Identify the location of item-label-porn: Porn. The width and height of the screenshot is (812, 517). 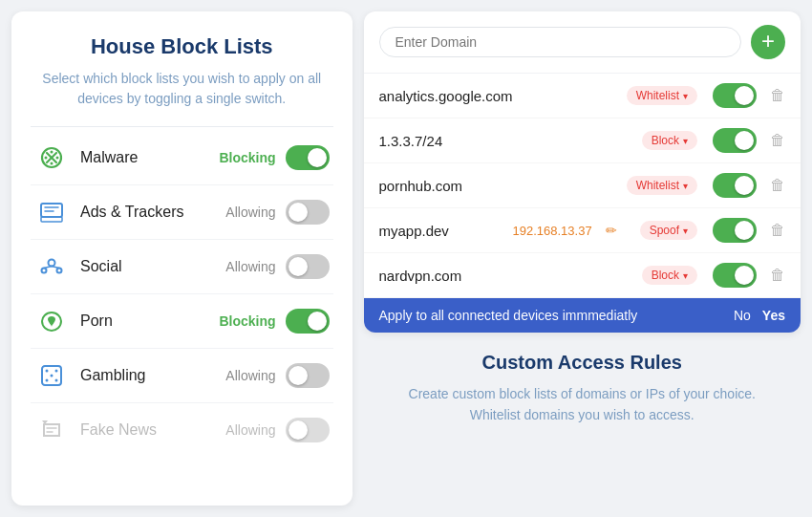
(149, 321).